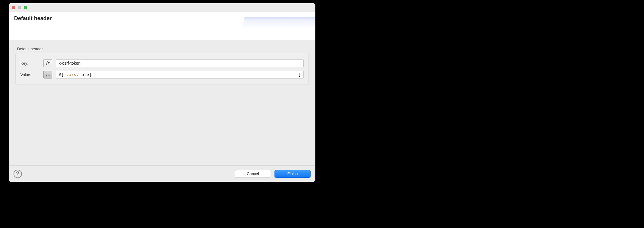 The image size is (644, 228). What do you see at coordinates (300, 75) in the screenshot?
I see `expr-token-close-right: ]` at bounding box center [300, 75].